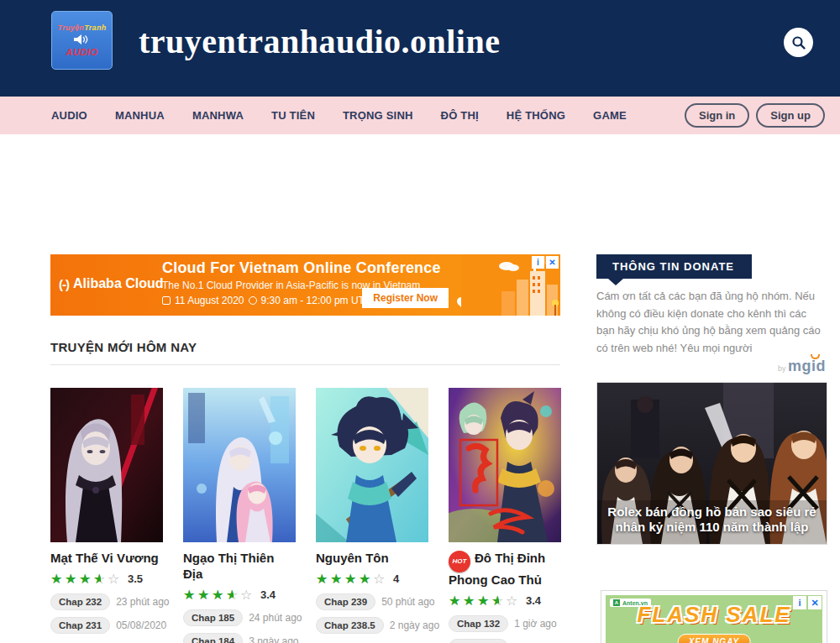  What do you see at coordinates (107, 579) in the screenshot?
I see `rating-row: ☆★☆★☆★☆★☆★ 3.5` at bounding box center [107, 579].